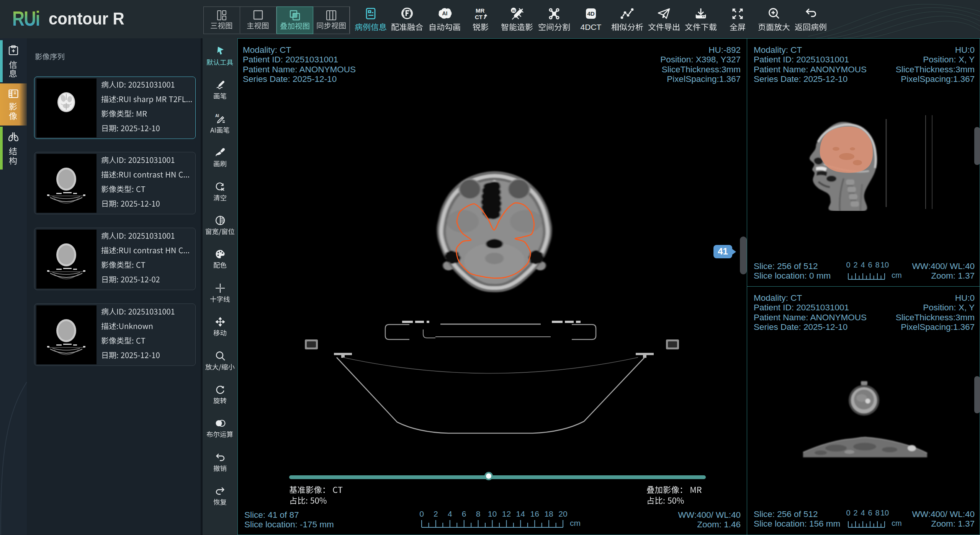 Image resolution: width=980 pixels, height=535 pixels. Describe the element at coordinates (480, 11) in the screenshot. I see `svg-text: MR` at that location.